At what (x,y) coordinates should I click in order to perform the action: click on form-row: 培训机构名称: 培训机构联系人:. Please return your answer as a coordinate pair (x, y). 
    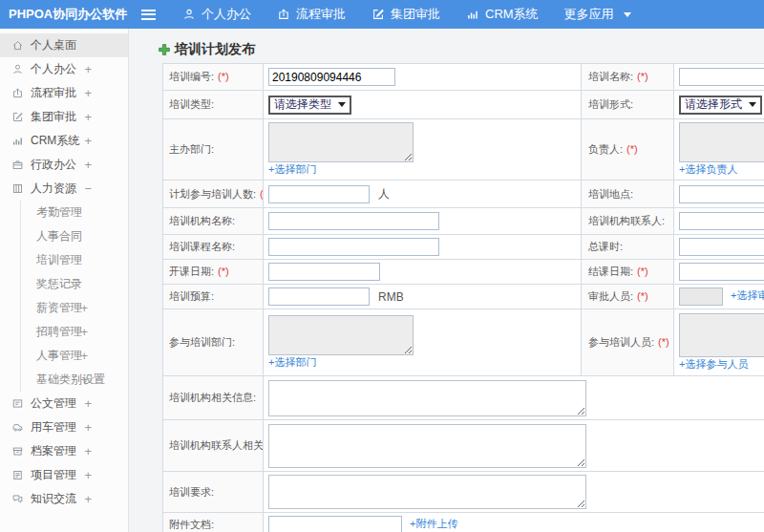
    Looking at the image, I should click on (464, 222).